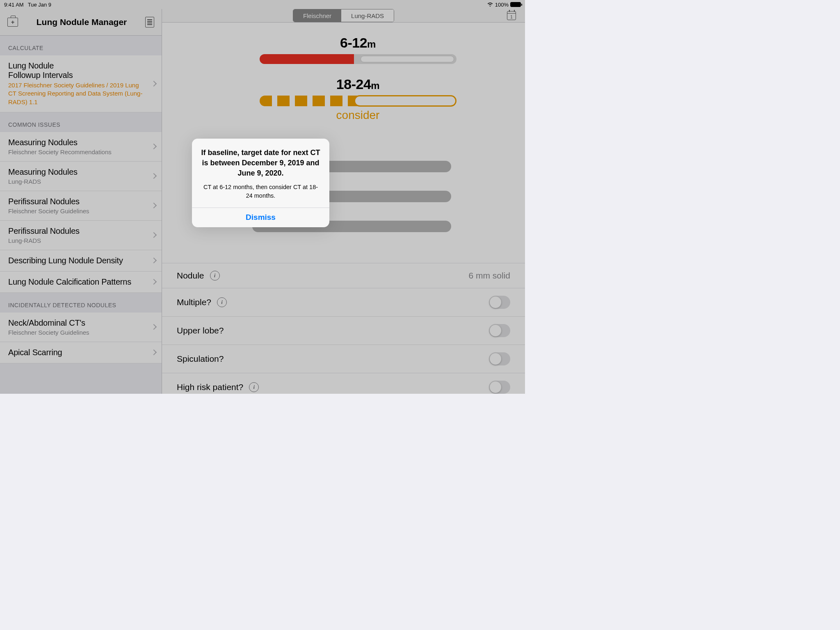 Image resolution: width=840 pixels, height=630 pixels. I want to click on row-multiple: Multiple?i, so click(344, 303).